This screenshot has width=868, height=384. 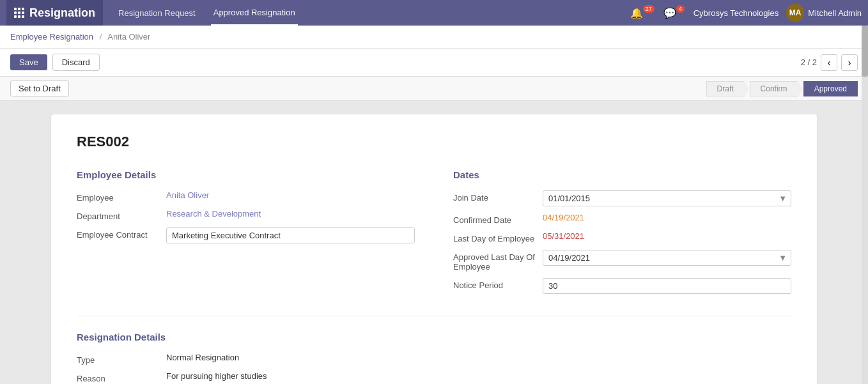 I want to click on resignation-details-title: Resignation Details, so click(x=434, y=337).